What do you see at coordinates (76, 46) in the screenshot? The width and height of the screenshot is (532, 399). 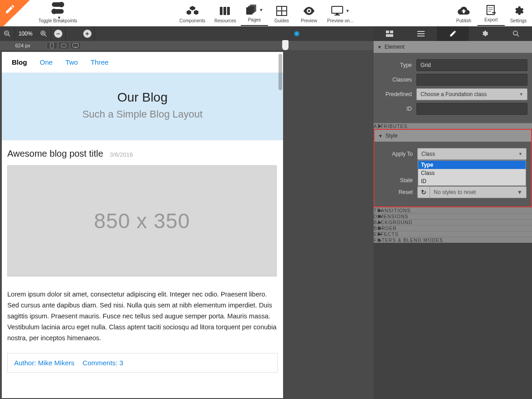 I see `device-desktop-button` at bounding box center [76, 46].